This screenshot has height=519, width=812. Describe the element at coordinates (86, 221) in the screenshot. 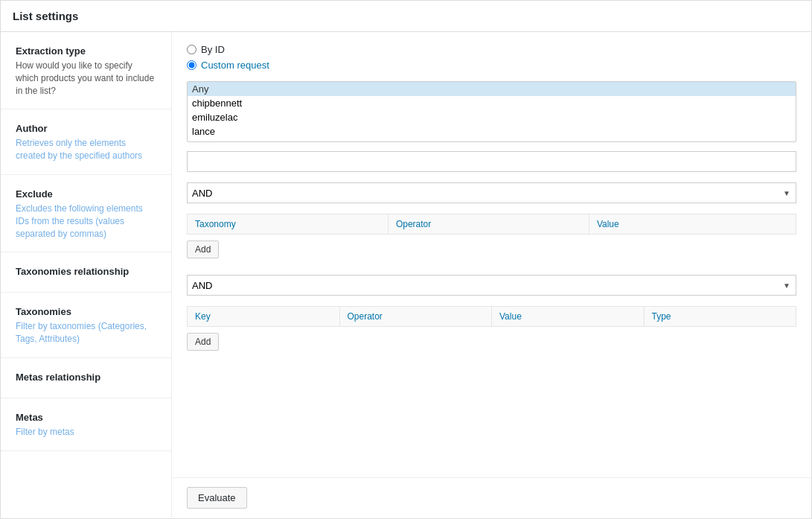

I see `sidebar-section-desc-exclude: Excludes the following elements IDs from…` at that location.